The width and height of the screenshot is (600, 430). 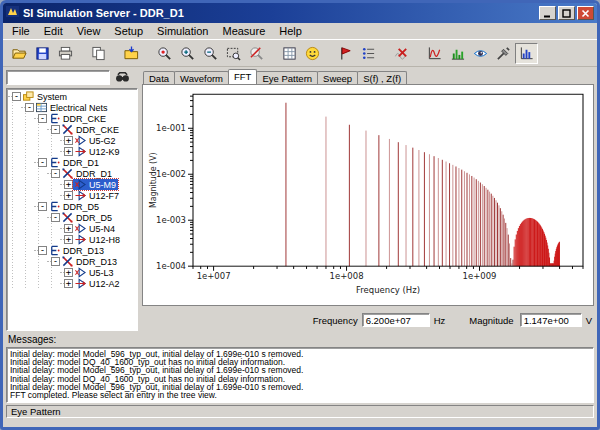 I want to click on tree-item-label: U5-N4, so click(x=102, y=229).